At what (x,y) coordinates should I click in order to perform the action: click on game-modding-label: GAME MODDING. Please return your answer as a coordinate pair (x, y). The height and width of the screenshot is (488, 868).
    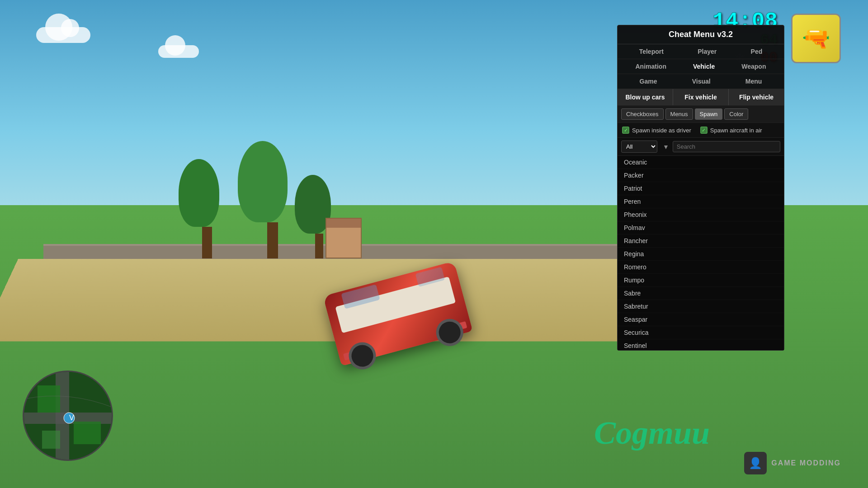
    Looking at the image, I should click on (806, 463).